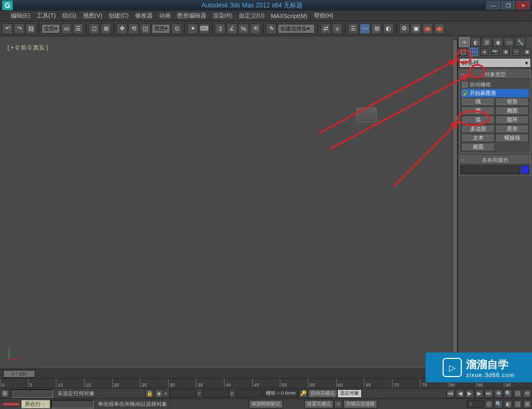 This screenshot has width=532, height=409. Describe the element at coordinates (478, 120) in the screenshot. I see `object-type-button: 弧` at that location.